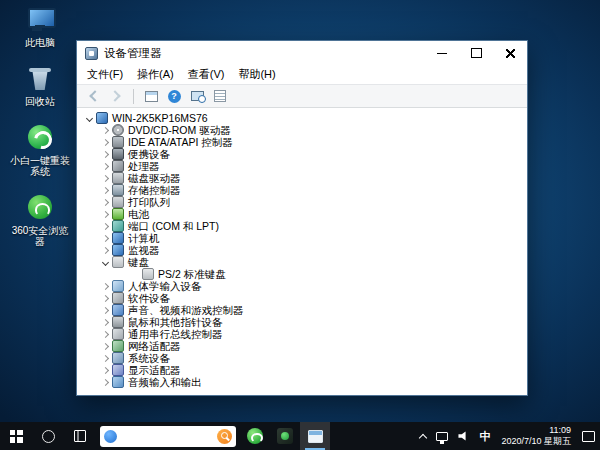  Describe the element at coordinates (303, 298) in the screenshot. I see `tree-item: 软件设备` at that location.